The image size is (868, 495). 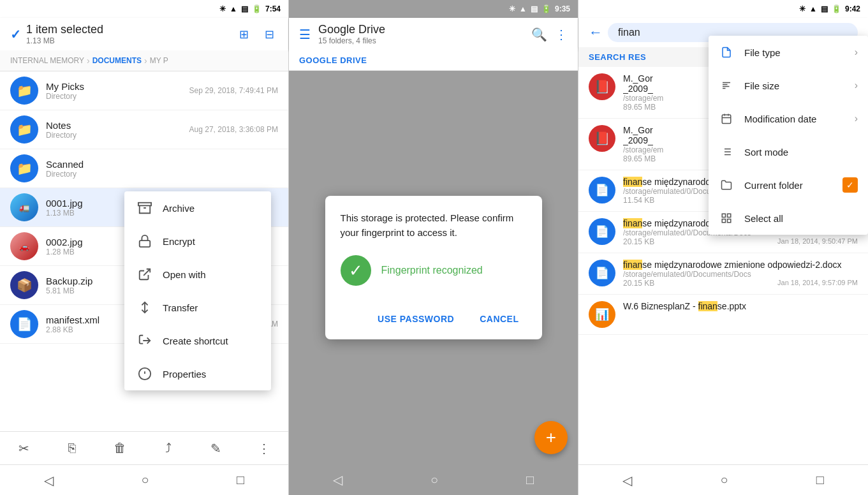 I want to click on search-item-size-r5: 20.15 KB, so click(x=639, y=283).